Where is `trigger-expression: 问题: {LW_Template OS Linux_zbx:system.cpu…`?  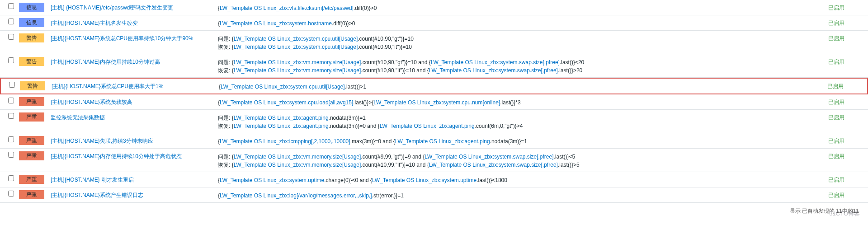
trigger-expression: 问题: {LW_Template OS Linux_zbx:system.cpu… is located at coordinates (521, 42).